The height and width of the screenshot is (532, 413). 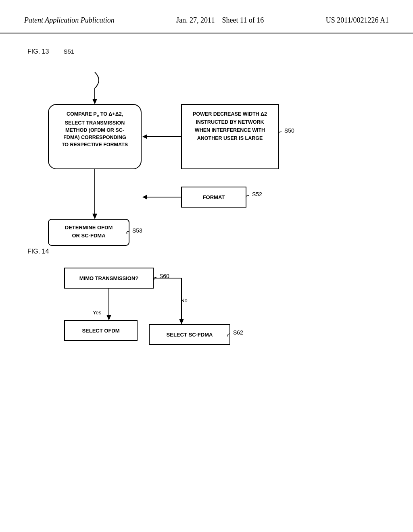 What do you see at coordinates (243, 20) in the screenshot?
I see `sheet-info: Sheet 11 of 16` at bounding box center [243, 20].